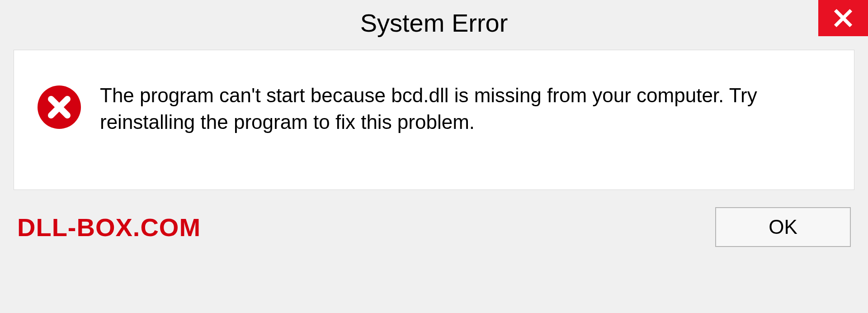 This screenshot has height=313, width=868. Describe the element at coordinates (450, 109) in the screenshot. I see `error-message: The program can't start because bcd.dll …` at that location.